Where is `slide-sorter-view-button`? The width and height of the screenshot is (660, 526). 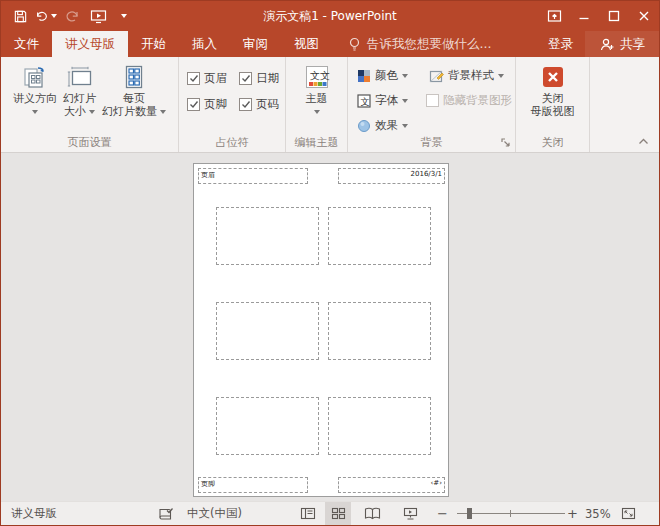
slide-sorter-view-button is located at coordinates (338, 514).